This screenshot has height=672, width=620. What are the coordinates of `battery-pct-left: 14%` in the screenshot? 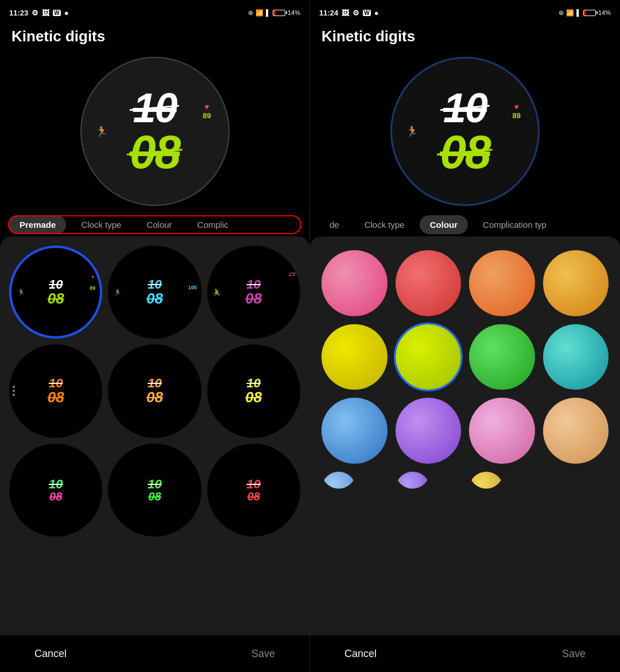 It's located at (294, 13).